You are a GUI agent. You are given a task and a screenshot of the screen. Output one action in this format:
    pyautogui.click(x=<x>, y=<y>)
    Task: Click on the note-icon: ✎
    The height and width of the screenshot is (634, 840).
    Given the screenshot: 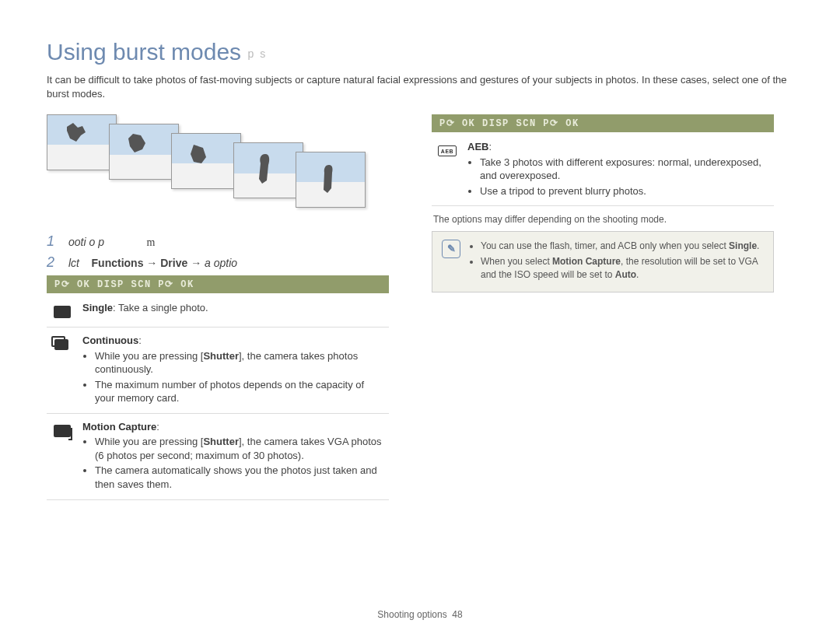 What is the action you would take?
    pyautogui.click(x=451, y=249)
    